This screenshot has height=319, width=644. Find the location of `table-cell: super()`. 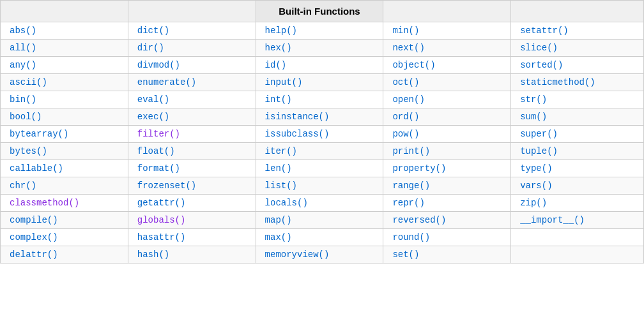

table-cell: super() is located at coordinates (578, 134).